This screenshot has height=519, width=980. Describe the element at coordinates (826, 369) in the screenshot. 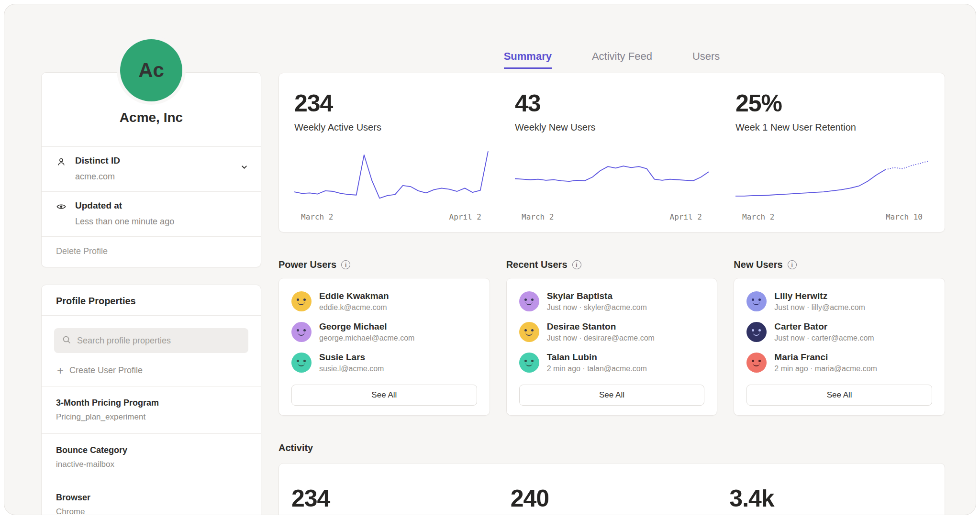

I see `user-meta: 2 min ago · maria@acme.com` at that location.